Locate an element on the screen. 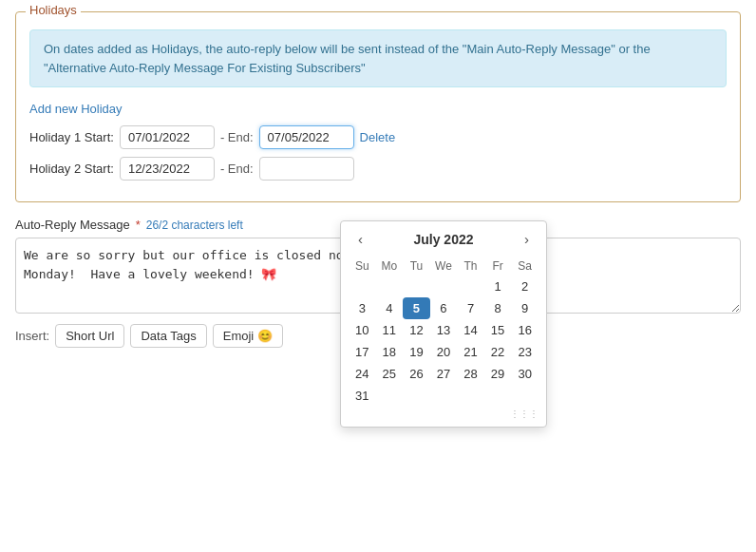  calendar-week-row: 17181920212223 is located at coordinates (444, 352).